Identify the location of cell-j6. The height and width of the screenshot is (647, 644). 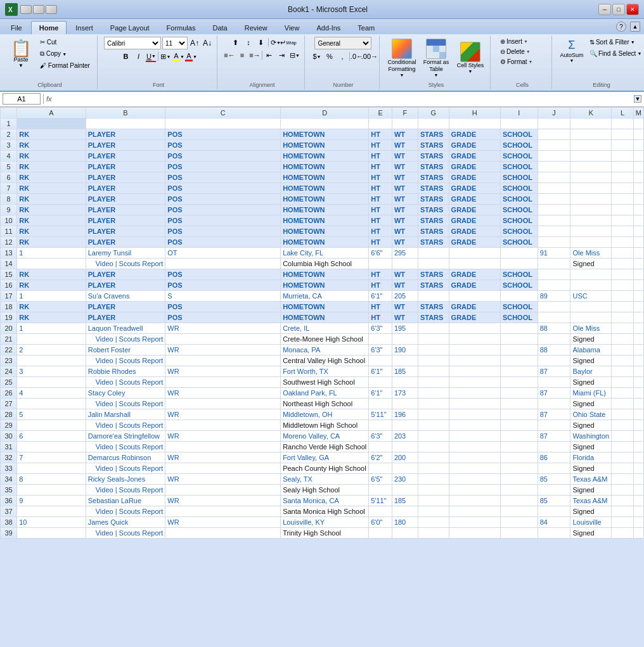
(554, 177).